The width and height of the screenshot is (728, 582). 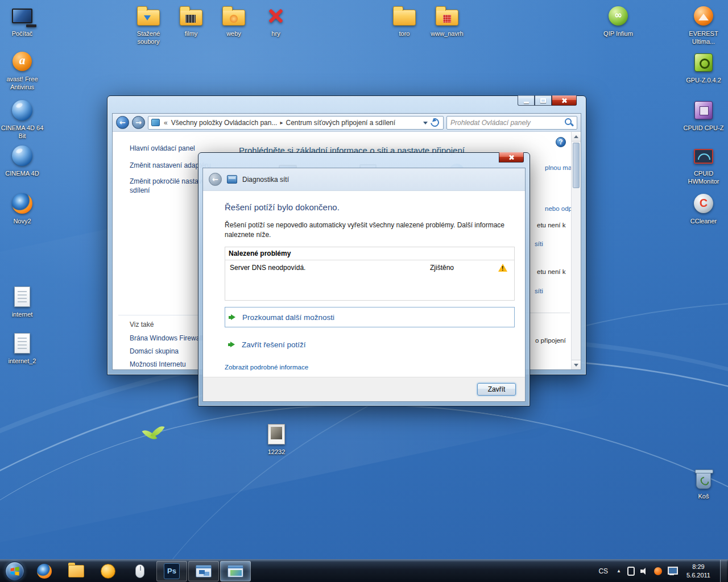 What do you see at coordinates (276, 452) in the screenshot?
I see `desktop-icon-label: 12232` at bounding box center [276, 452].